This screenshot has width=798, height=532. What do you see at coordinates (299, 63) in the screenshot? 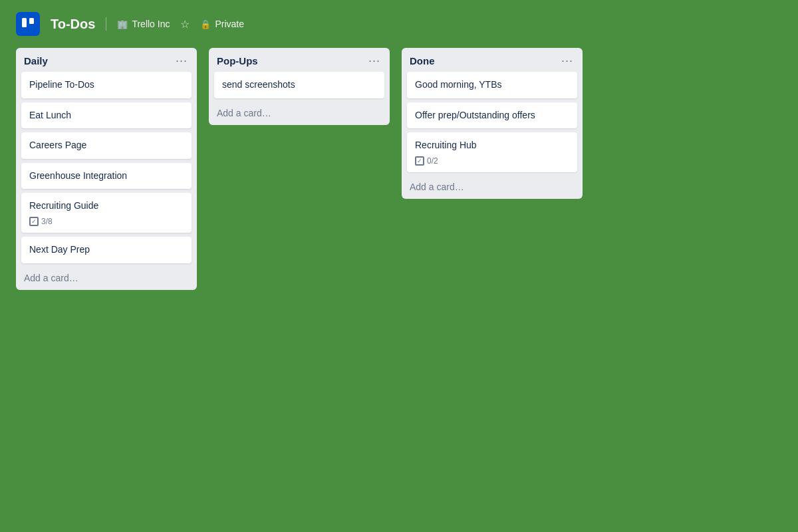
I see `list-header-popups: Pop-Ups` at bounding box center [299, 63].